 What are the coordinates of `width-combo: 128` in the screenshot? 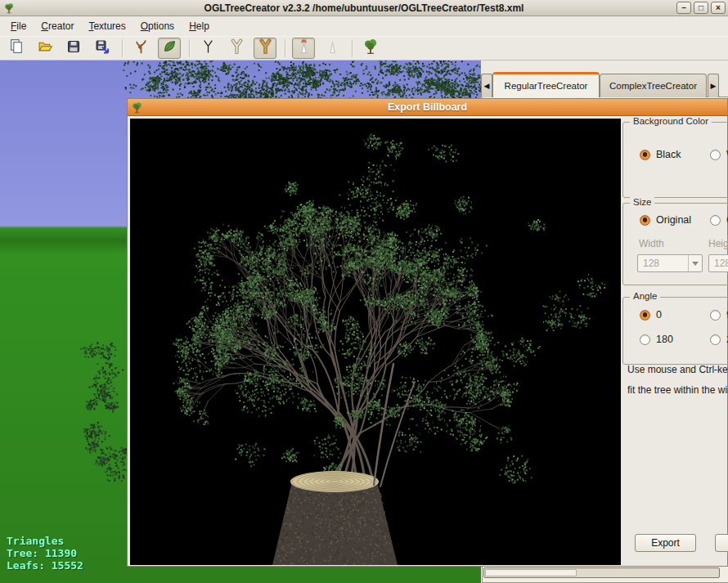 It's located at (670, 263).